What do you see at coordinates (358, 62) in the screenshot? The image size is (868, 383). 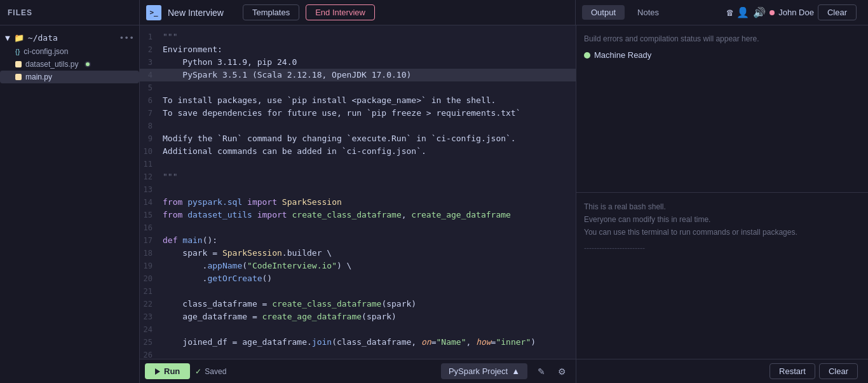 I see `code-line-3: 3 Python 3.11.9, pip 24.0` at bounding box center [358, 62].